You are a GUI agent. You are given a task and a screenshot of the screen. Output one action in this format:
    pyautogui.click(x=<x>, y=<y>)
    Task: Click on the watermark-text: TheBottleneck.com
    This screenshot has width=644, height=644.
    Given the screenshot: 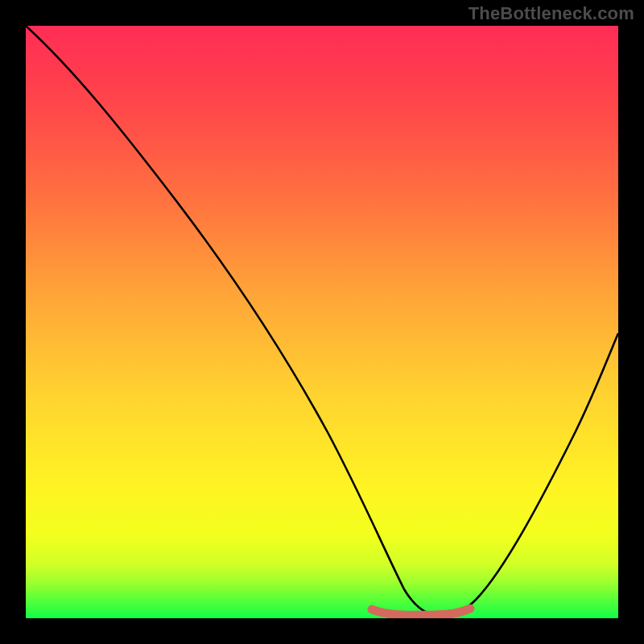 What is the action you would take?
    pyautogui.click(x=551, y=14)
    